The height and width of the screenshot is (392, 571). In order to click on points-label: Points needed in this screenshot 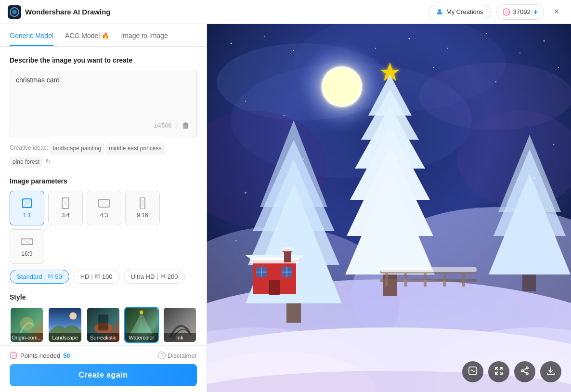, I will do `click(40, 355)`.